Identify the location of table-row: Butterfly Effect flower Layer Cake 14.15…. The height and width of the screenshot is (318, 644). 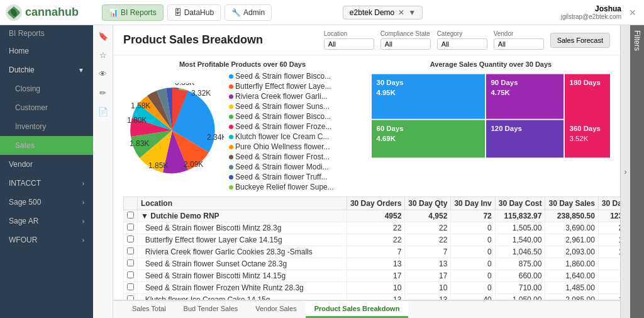
(372, 241).